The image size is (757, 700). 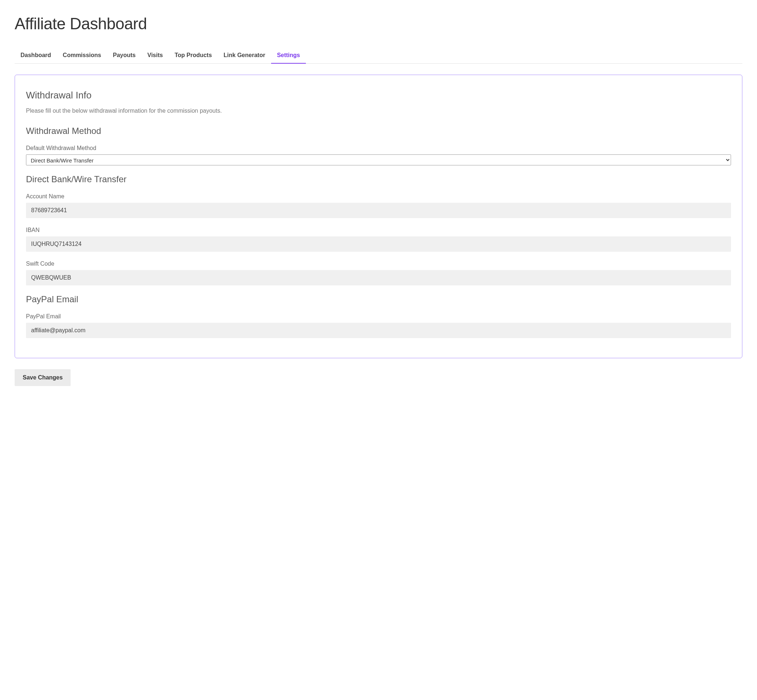 What do you see at coordinates (379, 24) in the screenshot?
I see `page-title: Affiliate Dashboard` at bounding box center [379, 24].